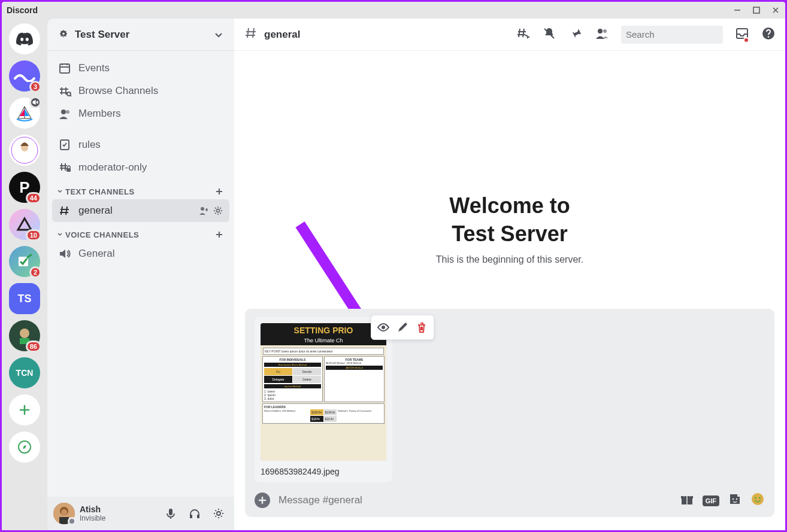  I want to click on members-button: Members, so click(141, 114).